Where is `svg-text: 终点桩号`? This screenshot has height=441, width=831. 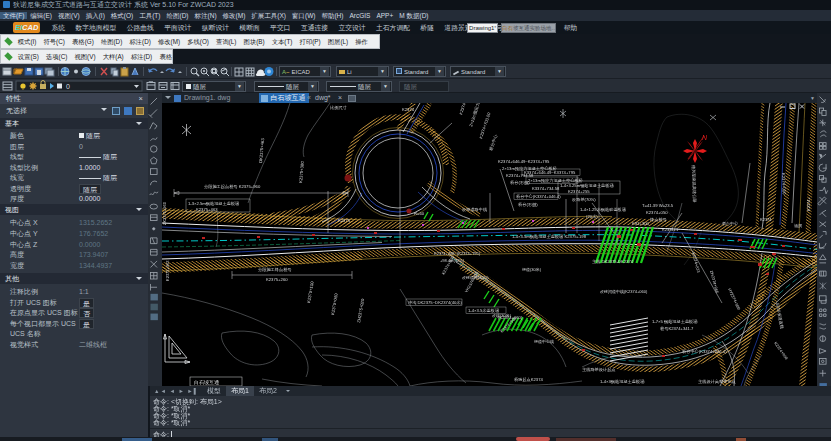
svg-text: 终点桩号 is located at coordinates (659, 220).